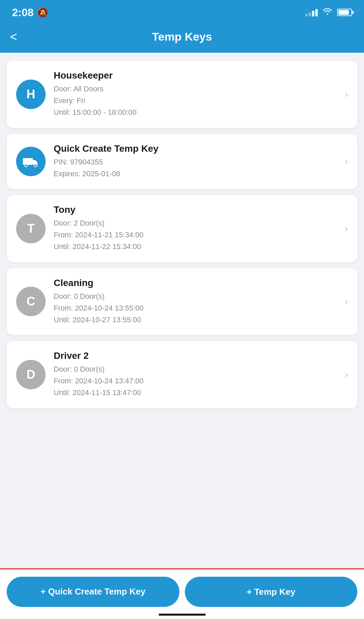 The width and height of the screenshot is (364, 619). I want to click on card-driver2: D Driver 2 Door: 0 Door(s) From: 2024-10…, so click(182, 375).